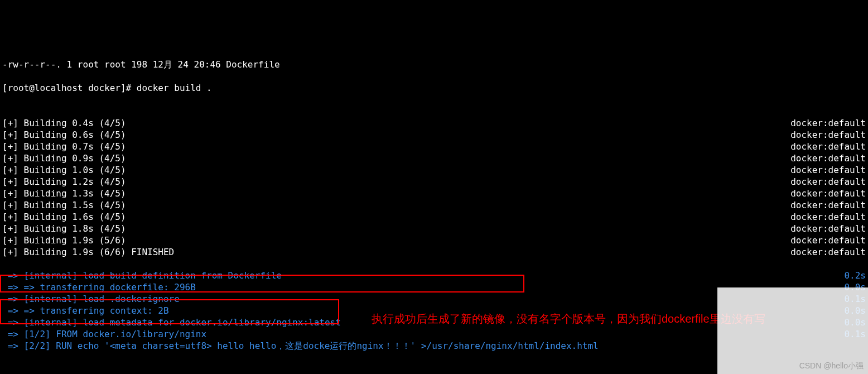 This screenshot has height=374, width=868. What do you see at coordinates (104, 334) in the screenshot?
I see `build-step-line: => [1/2] FROM docker.io/library/nginx` at bounding box center [104, 334].